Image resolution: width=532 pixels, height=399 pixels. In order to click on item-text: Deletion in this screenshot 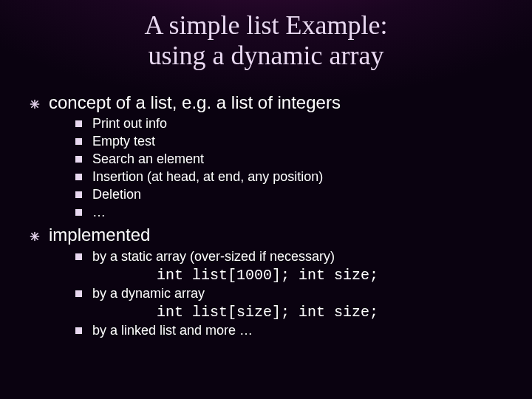, I will do `click(117, 195)`.